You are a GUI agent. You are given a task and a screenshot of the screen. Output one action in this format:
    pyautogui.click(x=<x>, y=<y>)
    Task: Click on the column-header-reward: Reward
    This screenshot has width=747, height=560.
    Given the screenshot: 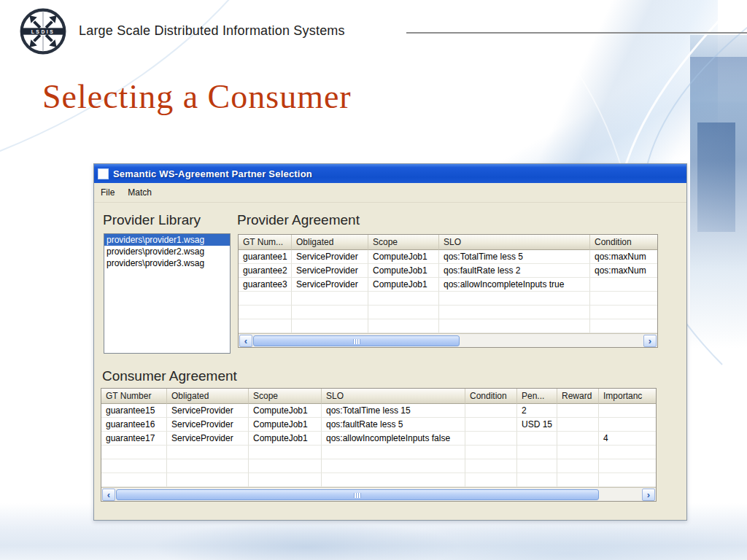 What is the action you would take?
    pyautogui.click(x=578, y=397)
    